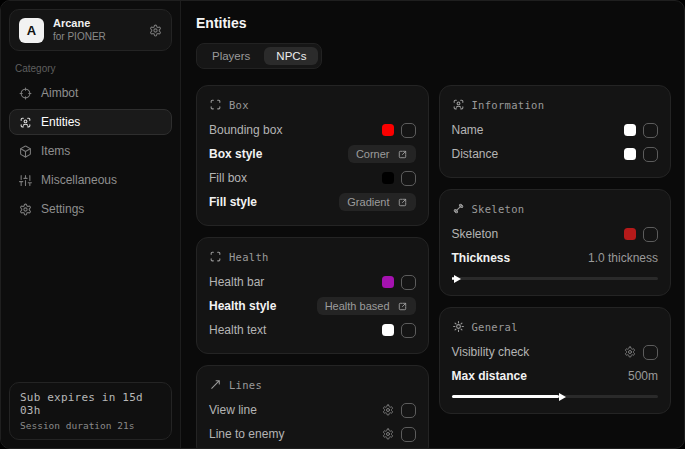 Image resolution: width=685 pixels, height=449 pixels. Describe the element at coordinates (242, 306) in the screenshot. I see `row-label: Health style` at that location.